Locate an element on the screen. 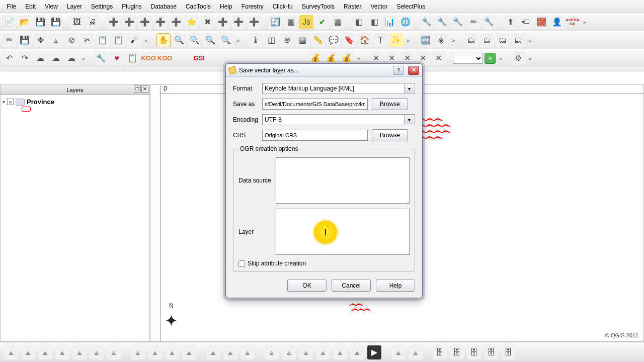 This screenshot has height=362, width=644. diamond-icon: ◈ is located at coordinates (441, 40).